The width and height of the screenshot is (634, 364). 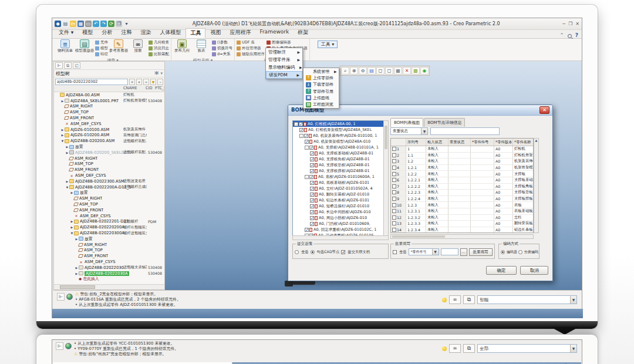 What do you see at coordinates (345, 70) in the screenshot?
I see `refit-icon: ⌕` at bounding box center [345, 70].